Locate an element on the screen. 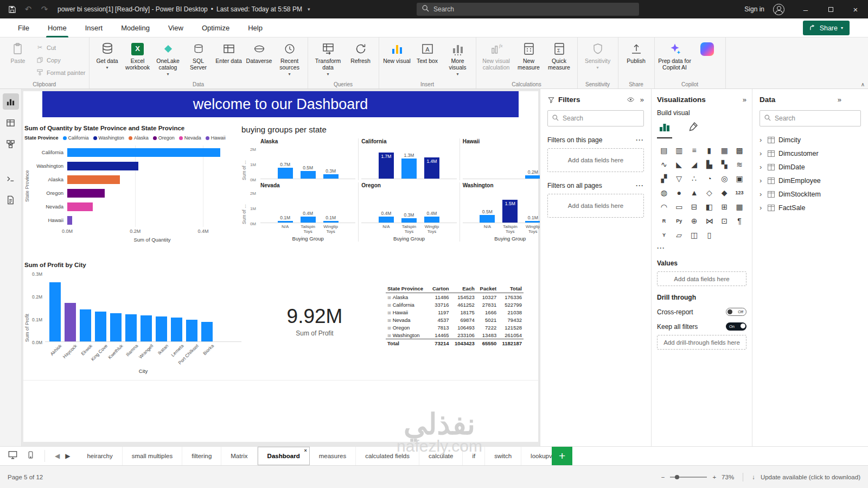 Image resolution: width=868 pixels, height=488 pixels. drill-through-dropzone: Add drill-through fields here is located at coordinates (702, 342).